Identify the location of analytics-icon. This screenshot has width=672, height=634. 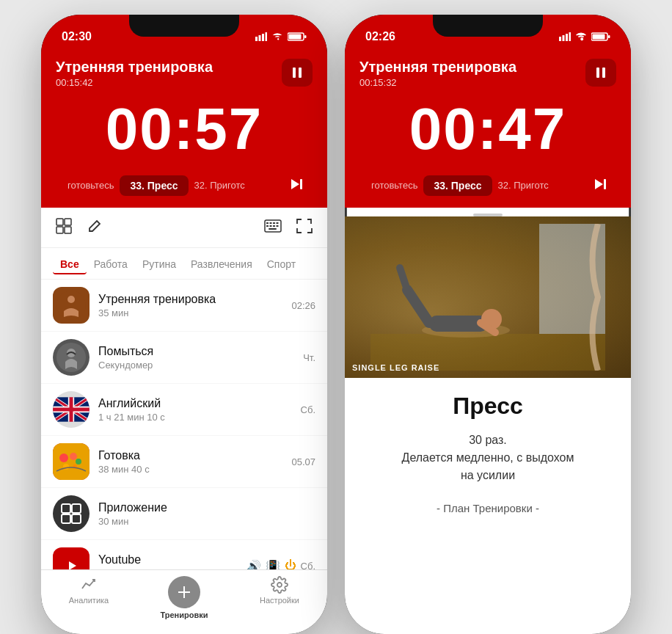
(89, 585).